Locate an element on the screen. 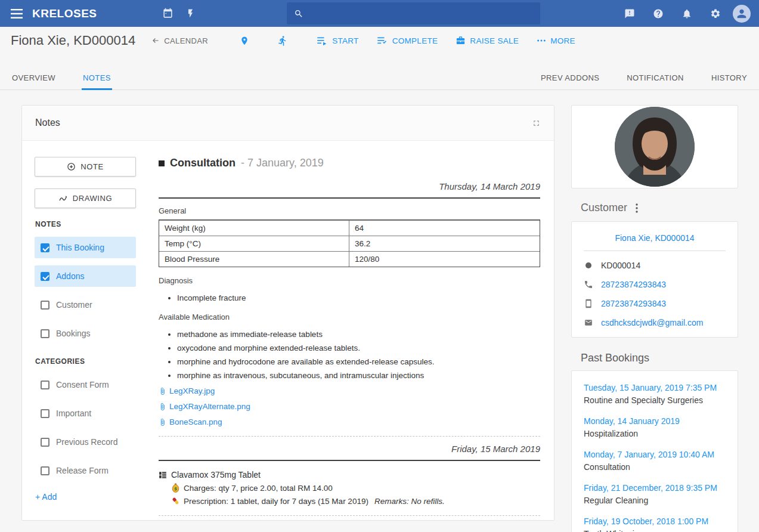  attachment-link: LegXRay.jpg is located at coordinates (349, 391).